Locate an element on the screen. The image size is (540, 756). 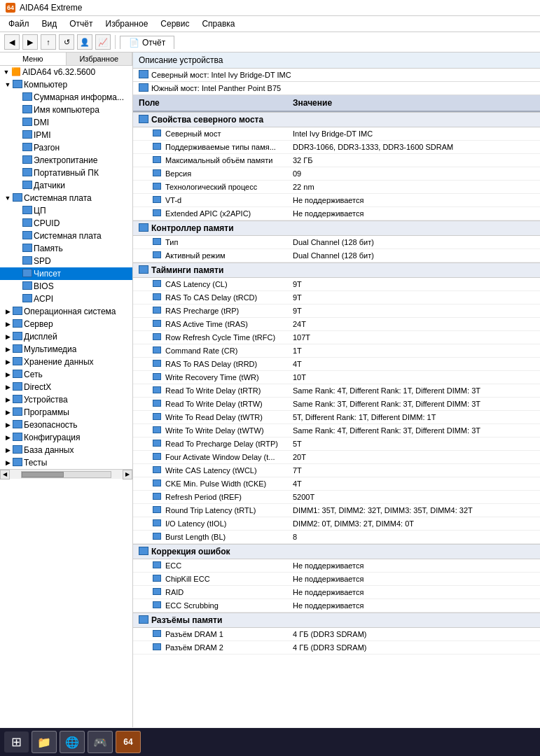
sidebar-scrollbar: ◀ ▶ is located at coordinates (66, 474).